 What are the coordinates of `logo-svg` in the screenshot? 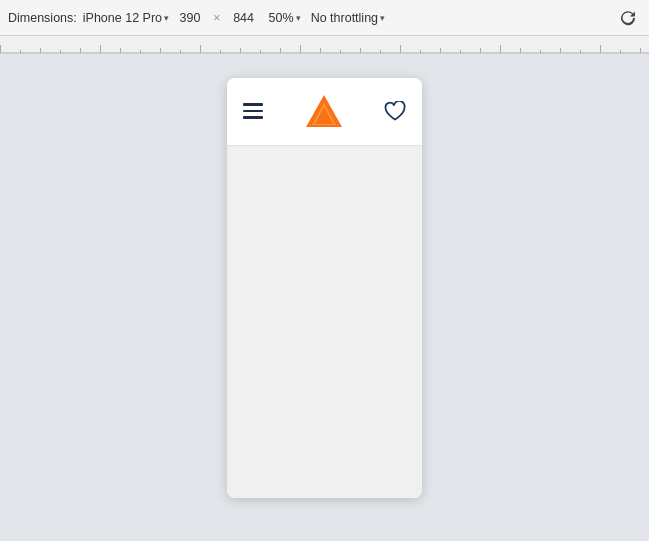 It's located at (324, 111).